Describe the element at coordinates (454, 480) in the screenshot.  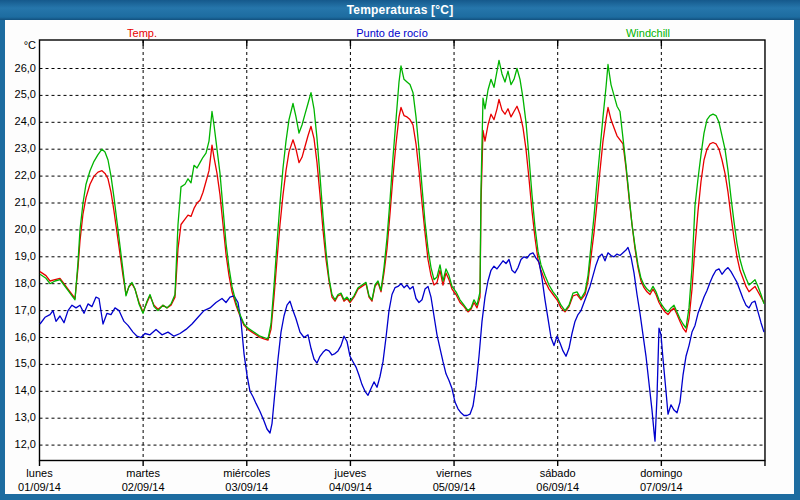
I see `x-axis-day-label: viernes05/09/14` at that location.